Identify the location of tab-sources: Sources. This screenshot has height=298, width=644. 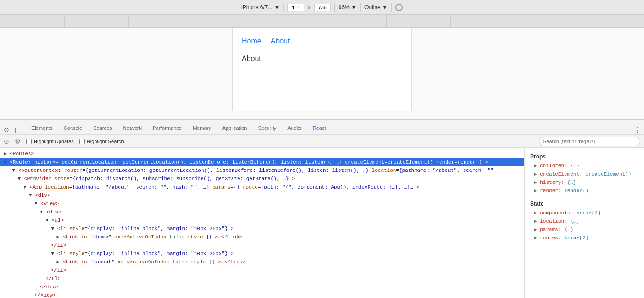
(102, 128).